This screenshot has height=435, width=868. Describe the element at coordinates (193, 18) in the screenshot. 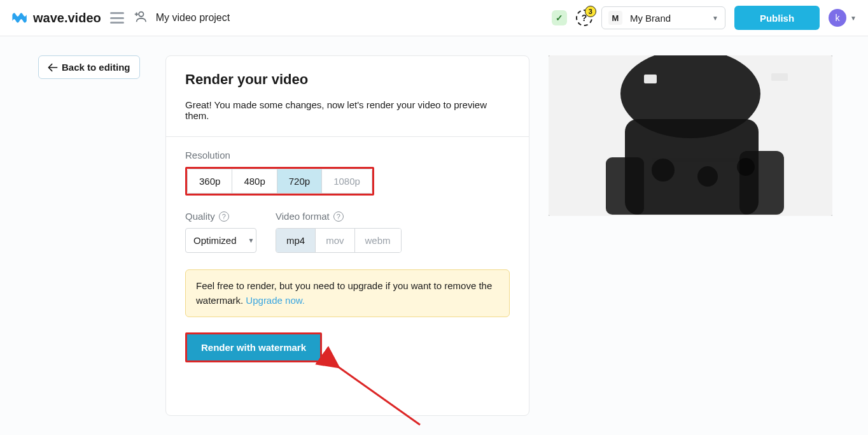

I see `project-name: My video project` at that location.